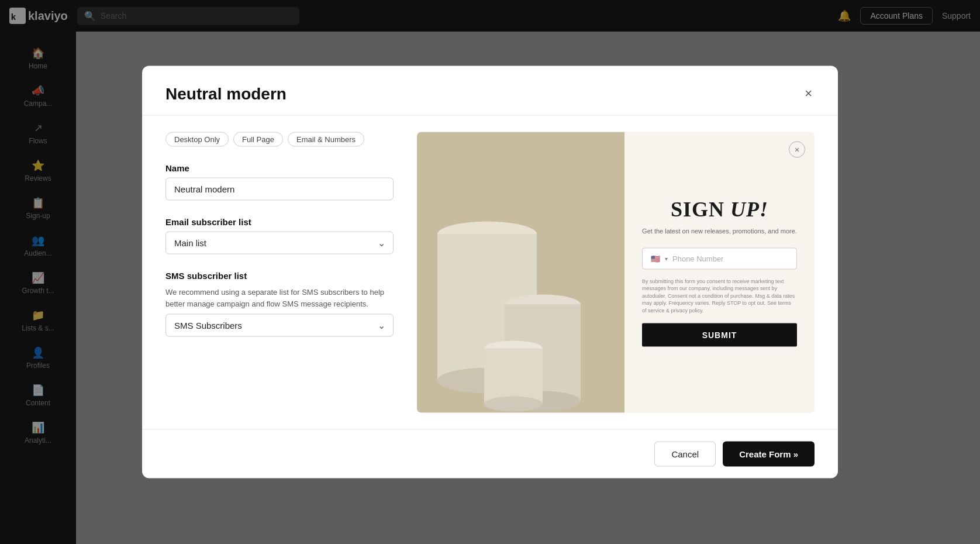  Describe the element at coordinates (685, 454) in the screenshot. I see `cancel-button: Cancel` at that location.